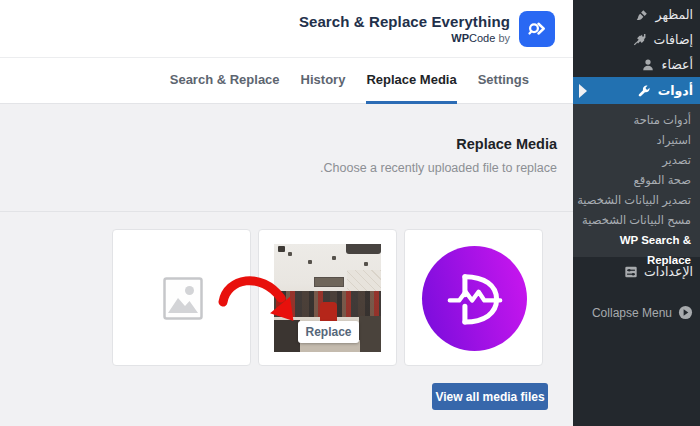 This screenshot has height=426, width=700. I want to click on plugin-byline: WPCode by, so click(404, 38).